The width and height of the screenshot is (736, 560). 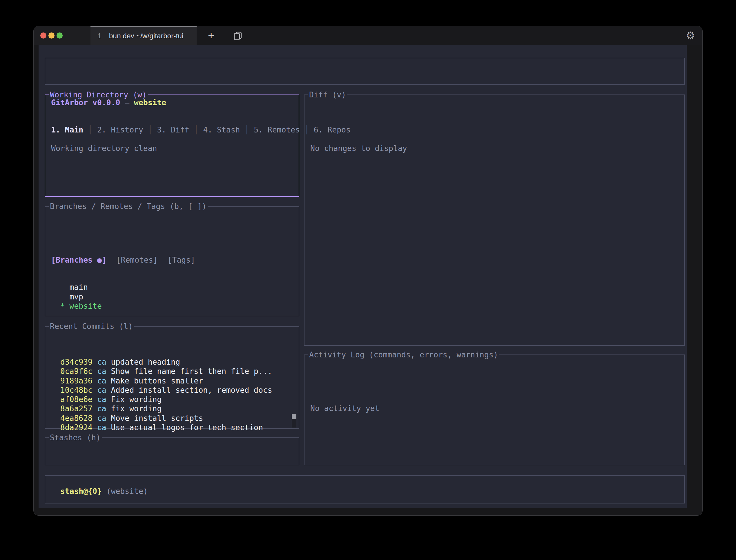 I want to click on tags-tab: [Tags], so click(x=181, y=260).